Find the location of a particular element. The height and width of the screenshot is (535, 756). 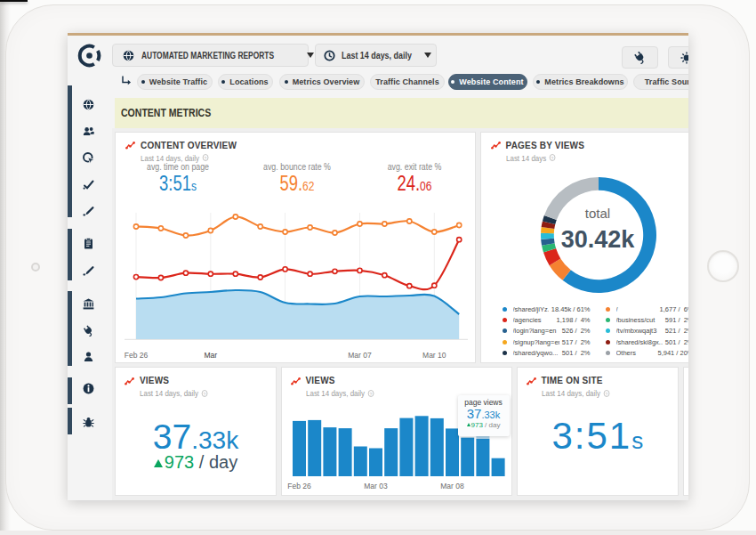

svg-text: total is located at coordinates (597, 214).